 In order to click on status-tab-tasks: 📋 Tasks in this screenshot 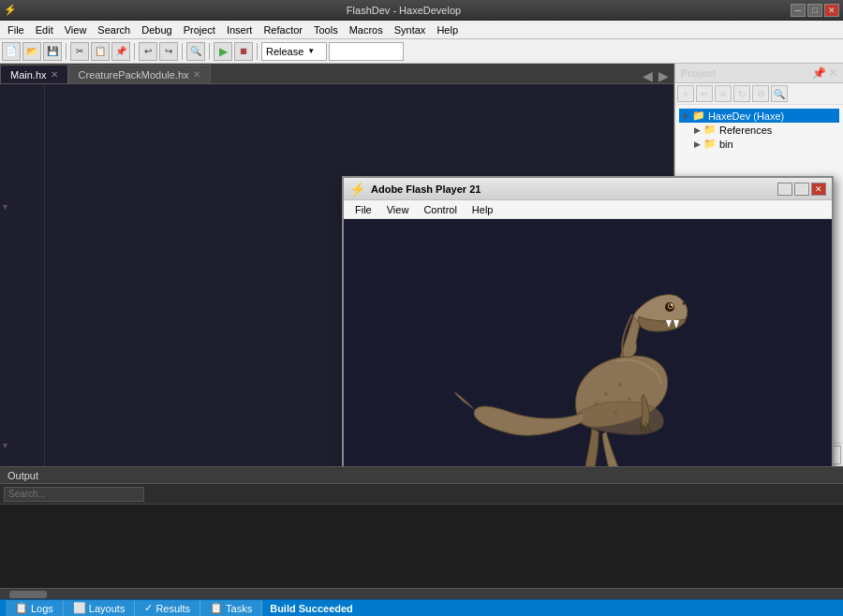, I will do `click(231, 609)`.